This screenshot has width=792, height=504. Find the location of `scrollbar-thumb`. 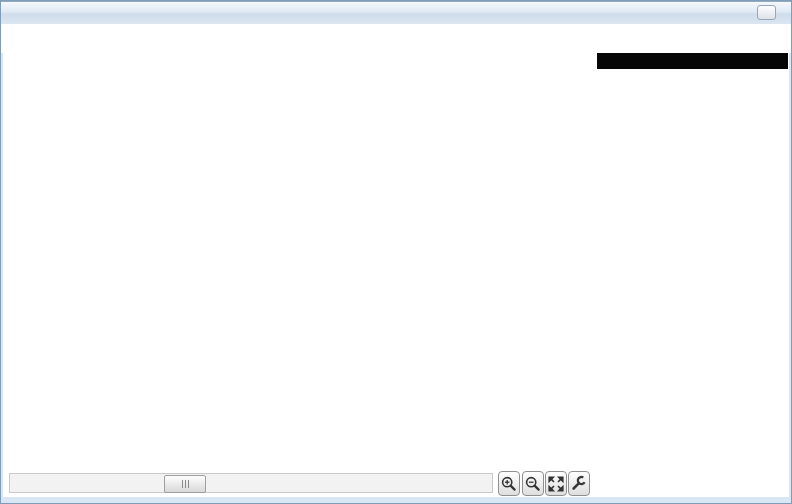

scrollbar-thumb is located at coordinates (185, 484).